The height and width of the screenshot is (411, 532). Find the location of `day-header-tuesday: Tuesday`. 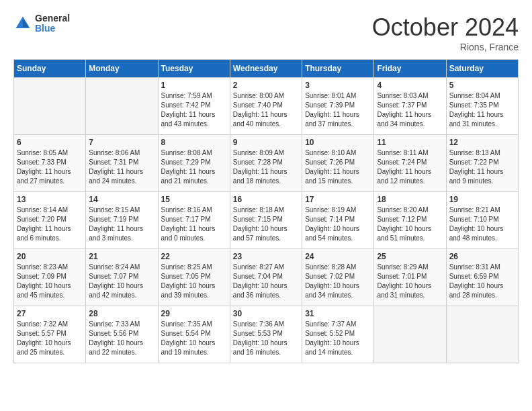

day-header-tuesday: Tuesday is located at coordinates (193, 68).